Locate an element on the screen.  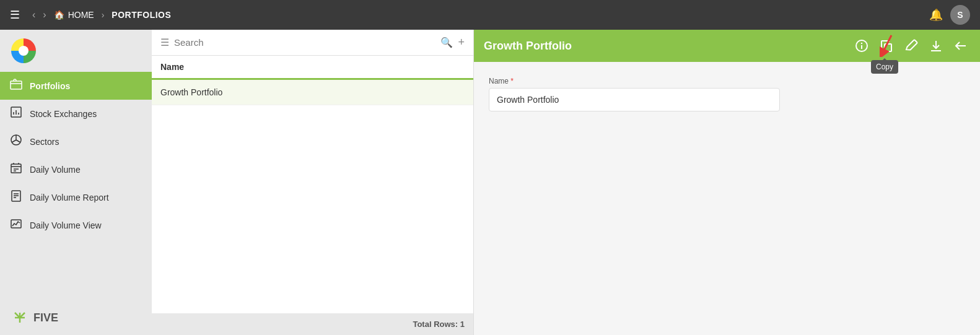
name-label: Name * is located at coordinates (727, 81).